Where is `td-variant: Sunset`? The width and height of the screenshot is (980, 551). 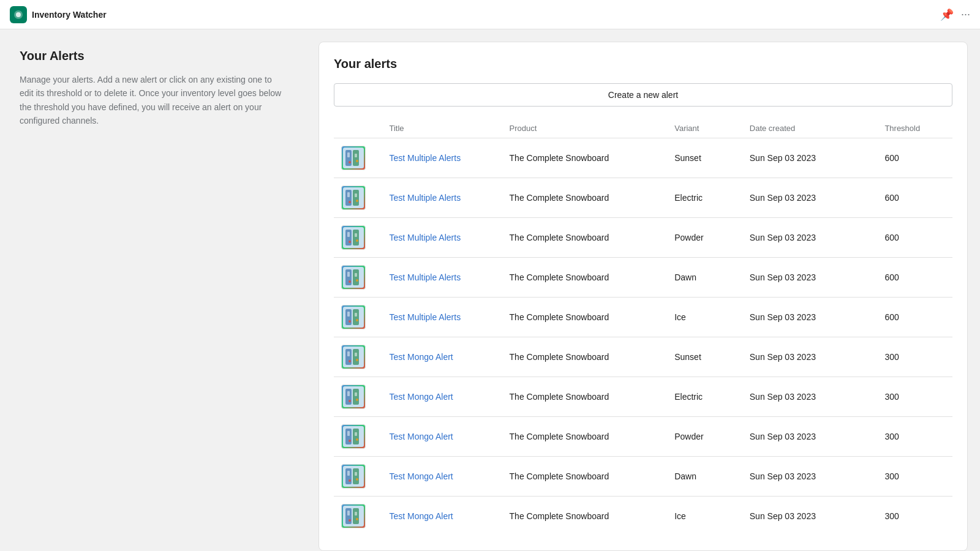 td-variant: Sunset is located at coordinates (704, 358).